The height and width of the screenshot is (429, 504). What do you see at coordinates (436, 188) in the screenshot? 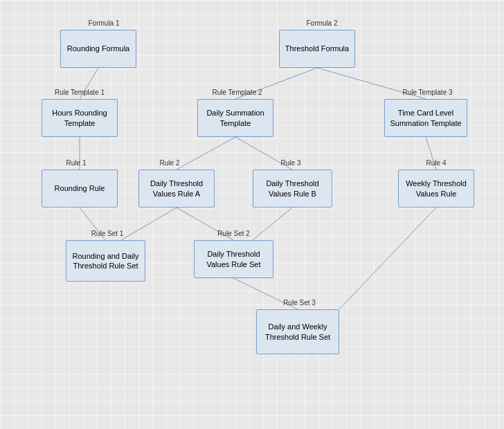
I see `rule4-box: Weekly Threshold Values Rule` at bounding box center [436, 188].